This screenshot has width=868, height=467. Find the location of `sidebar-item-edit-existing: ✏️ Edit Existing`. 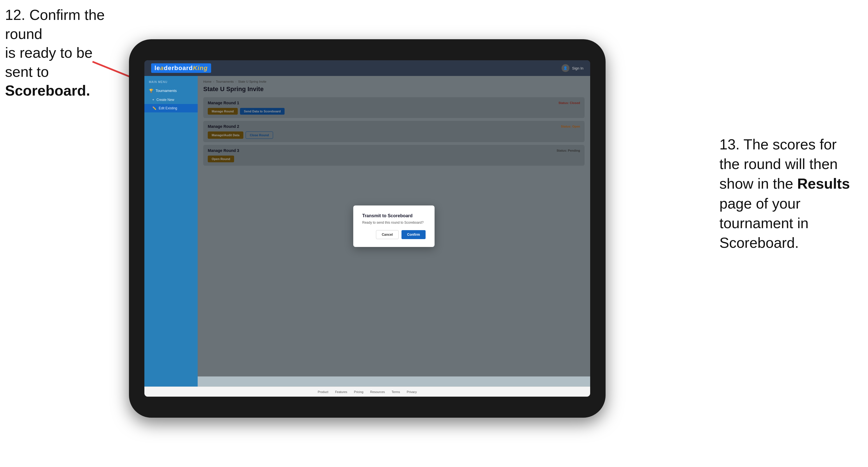

sidebar-item-edit-existing: ✏️ Edit Existing is located at coordinates (171, 108).